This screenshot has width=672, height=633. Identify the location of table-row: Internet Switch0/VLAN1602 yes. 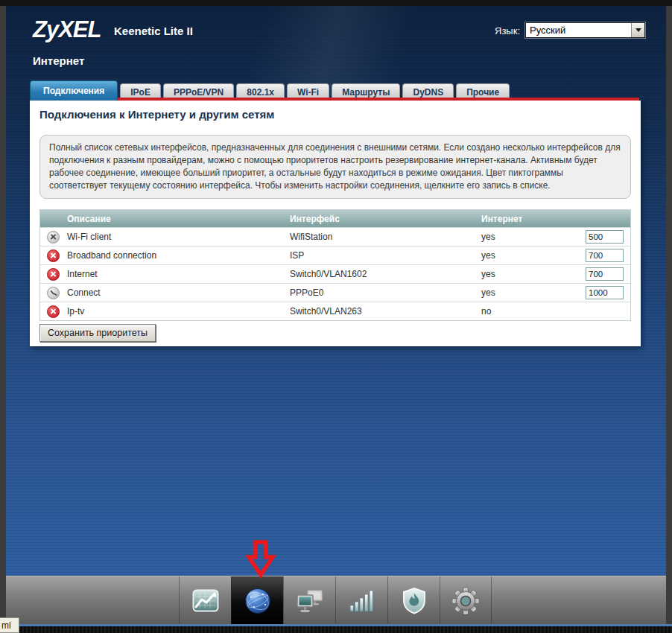
(335, 274).